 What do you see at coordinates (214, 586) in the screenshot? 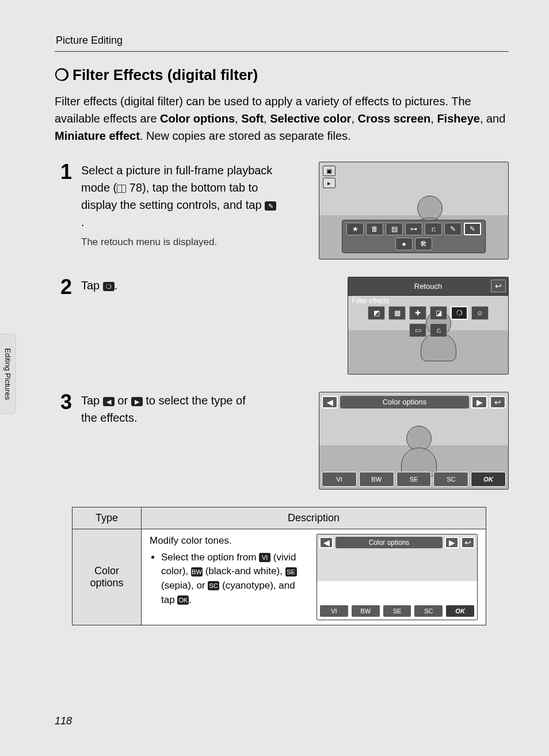
I see `sc-icon: SC` at bounding box center [214, 586].